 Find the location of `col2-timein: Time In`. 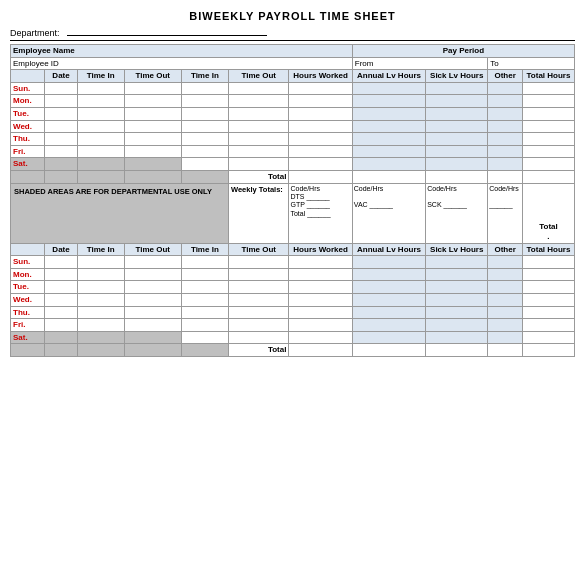

col2-timein: Time In is located at coordinates (100, 250).